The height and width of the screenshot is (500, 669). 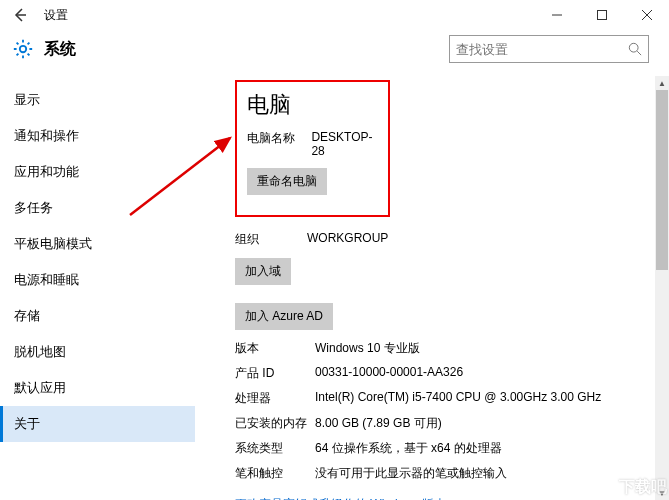 I want to click on systype-value: 64 位操作系统，基于 x64 的处理器, so click(x=408, y=448).